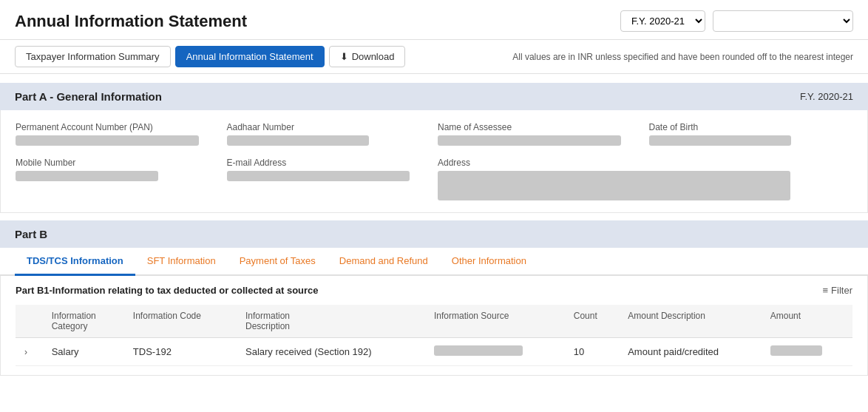 This screenshot has width=868, height=412. I want to click on subtab-tds-tcs: TDS/TCS Information, so click(75, 262).